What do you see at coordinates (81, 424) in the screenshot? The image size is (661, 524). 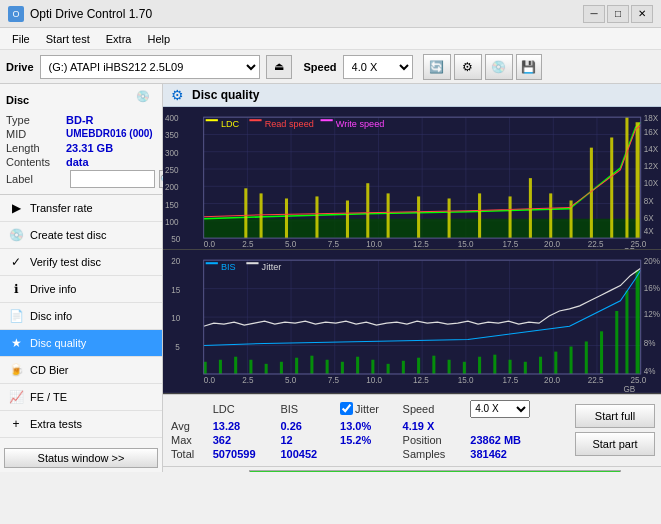 I see `nav-item-extra-tests: +Extra tests` at bounding box center [81, 424].